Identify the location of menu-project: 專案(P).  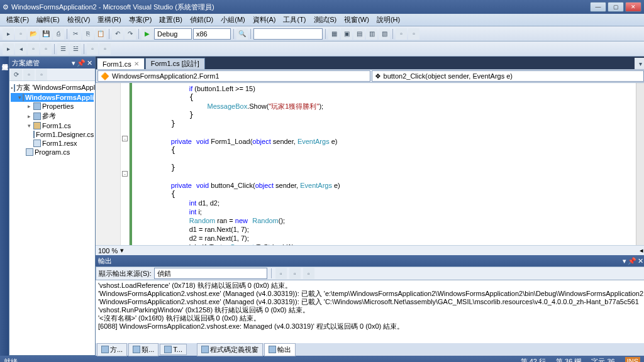
(141, 20).